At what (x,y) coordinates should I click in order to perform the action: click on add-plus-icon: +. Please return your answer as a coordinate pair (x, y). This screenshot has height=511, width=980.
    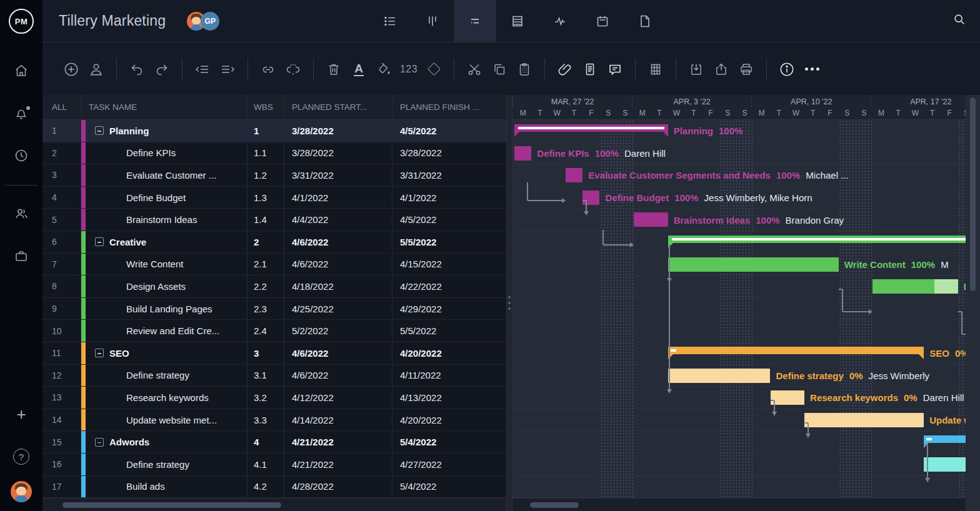
    Looking at the image, I should click on (21, 414).